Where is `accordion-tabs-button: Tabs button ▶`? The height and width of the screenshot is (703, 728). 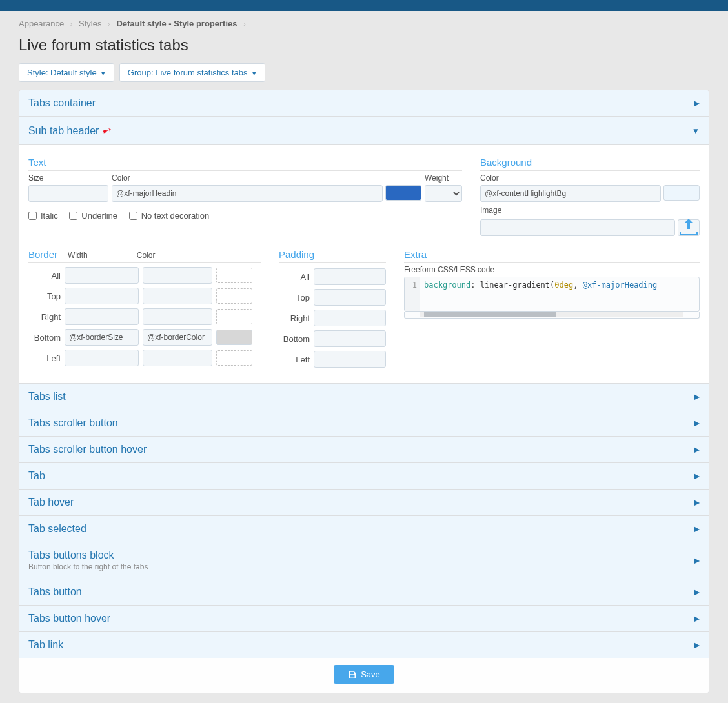 accordion-tabs-button: Tabs button ▶ is located at coordinates (364, 592).